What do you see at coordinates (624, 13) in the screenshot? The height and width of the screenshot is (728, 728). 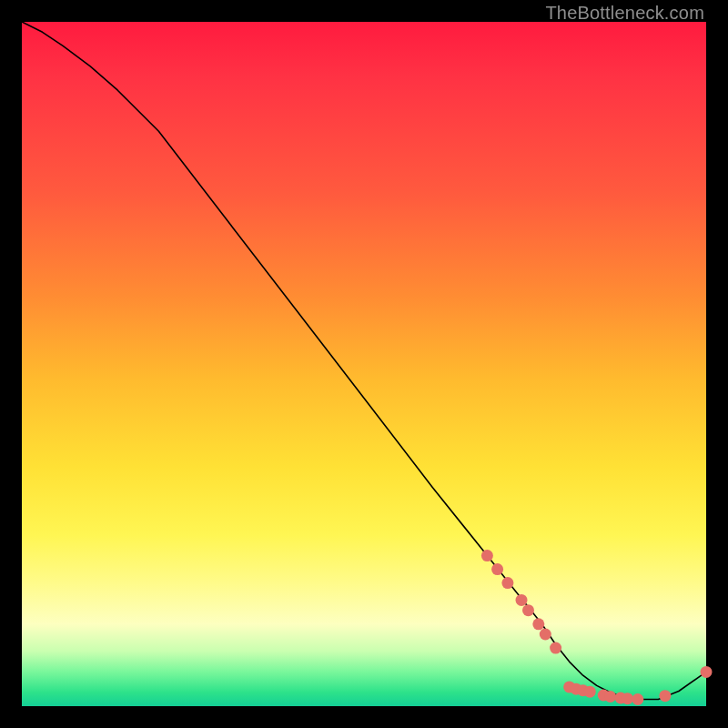 I see `source-watermark: TheBottleneck.com` at bounding box center [624, 13].